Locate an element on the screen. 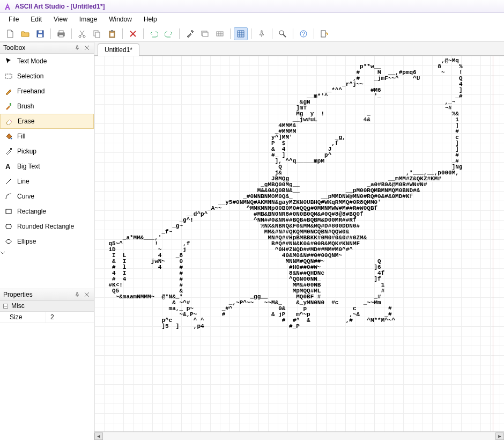  tools-button is located at coordinates (190, 34).